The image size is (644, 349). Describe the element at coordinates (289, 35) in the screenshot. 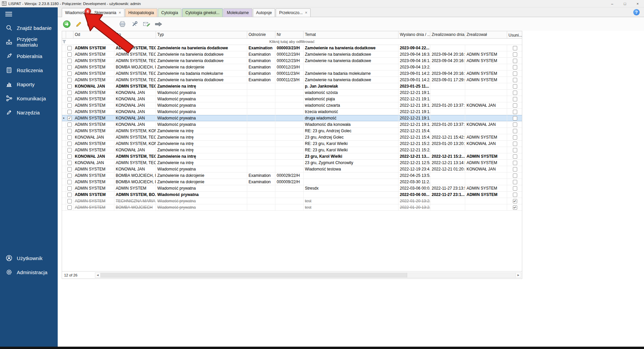

I see `column-header-nr: Nr` at that location.